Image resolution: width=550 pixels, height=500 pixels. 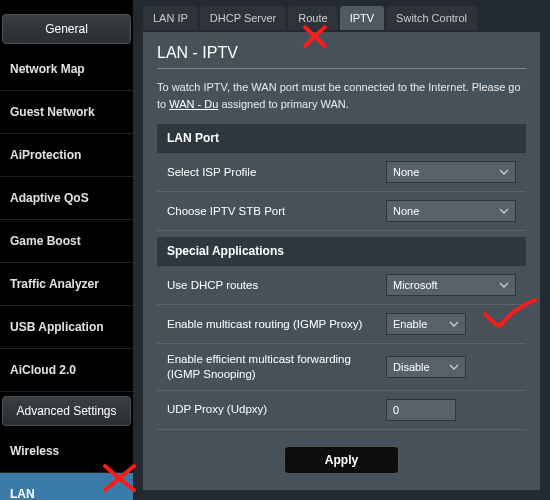 What do you see at coordinates (276, 212) in the screenshot?
I see `label-stb-port: Choose IPTV STB Port` at bounding box center [276, 212].